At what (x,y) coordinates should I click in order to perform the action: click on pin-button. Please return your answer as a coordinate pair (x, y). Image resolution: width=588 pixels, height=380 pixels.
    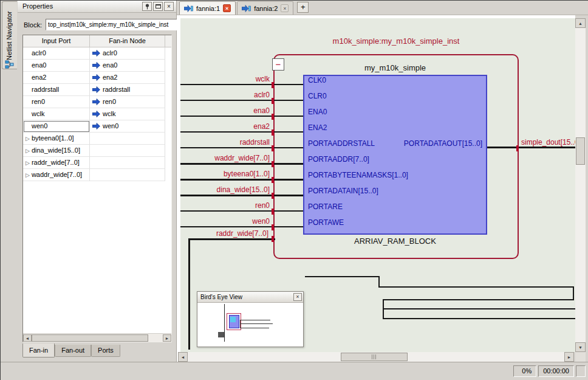
    Looking at the image, I should click on (147, 6).